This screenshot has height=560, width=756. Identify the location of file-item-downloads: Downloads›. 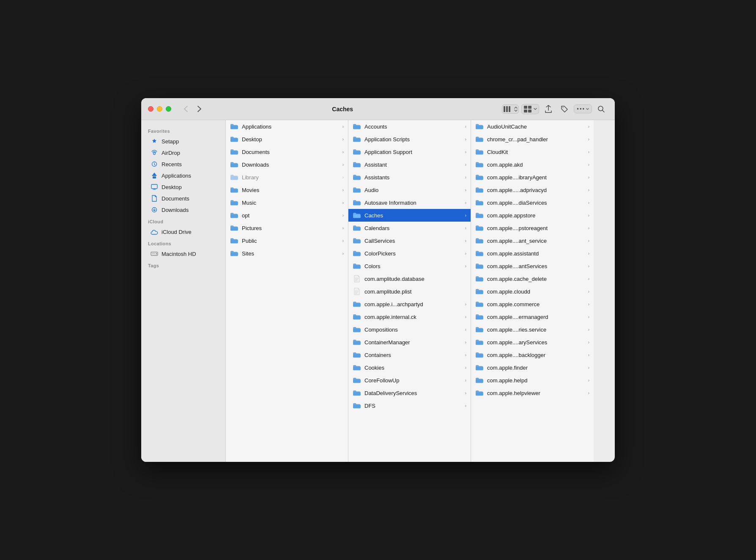
(287, 165).